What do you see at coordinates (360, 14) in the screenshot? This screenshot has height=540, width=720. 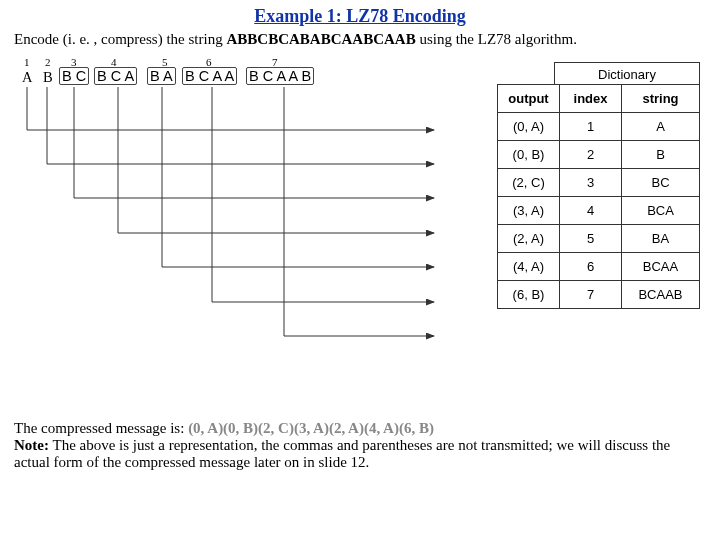 I see `page-title: Example 1: LZ78 Encoding` at bounding box center [360, 14].